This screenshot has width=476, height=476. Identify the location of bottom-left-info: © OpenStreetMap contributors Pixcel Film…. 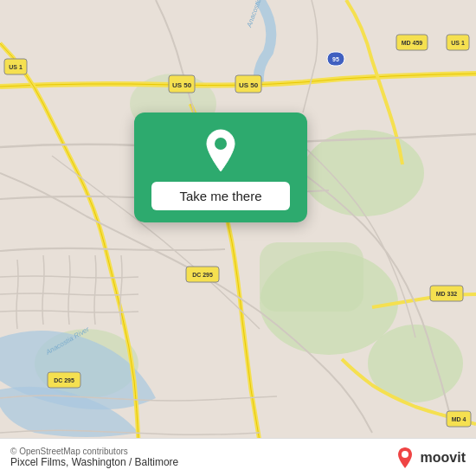
(94, 457).